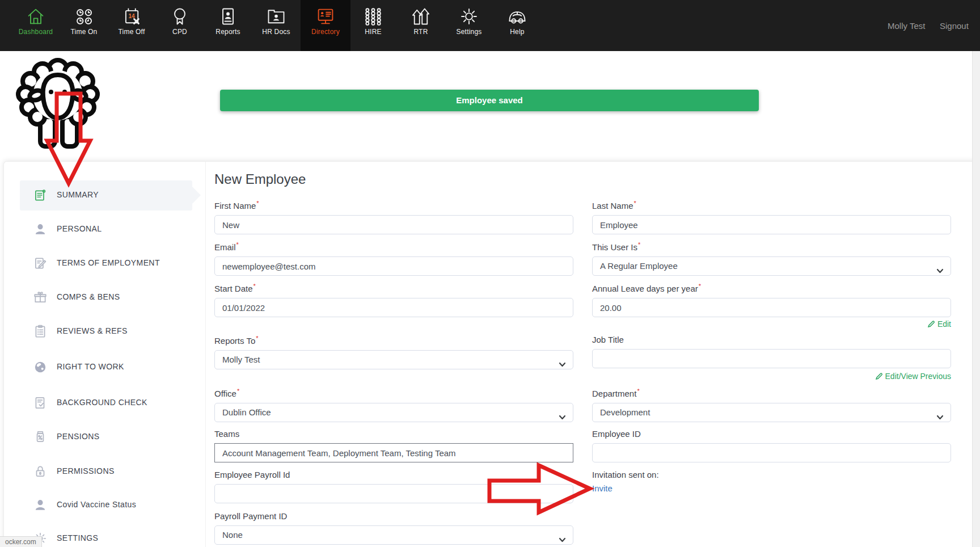  What do you see at coordinates (421, 32) in the screenshot?
I see `nav-item-label: RTR` at bounding box center [421, 32].